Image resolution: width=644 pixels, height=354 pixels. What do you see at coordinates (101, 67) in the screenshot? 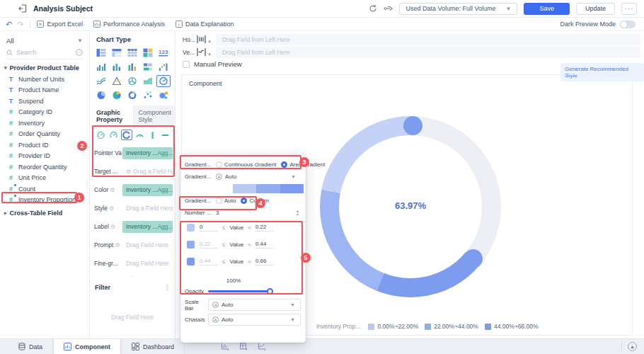
I see `chart-grouped-column-icon` at bounding box center [101, 67].